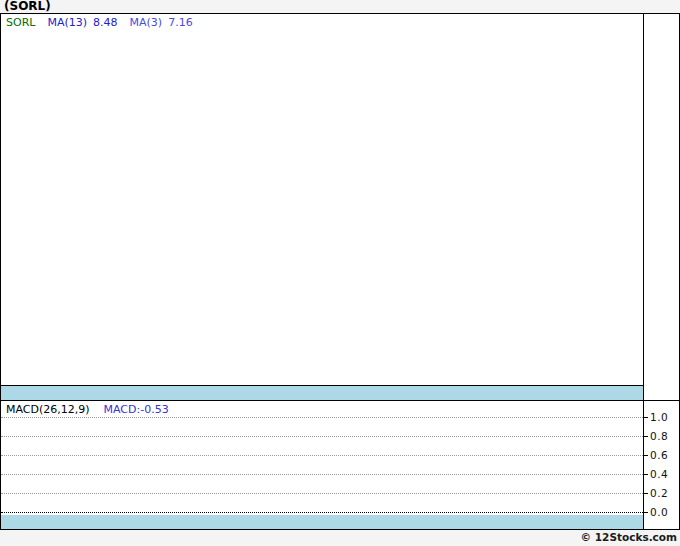 The image size is (680, 546). What do you see at coordinates (656, 474) in the screenshot?
I see `macd-axis-label-0.4: 0.4` at bounding box center [656, 474].